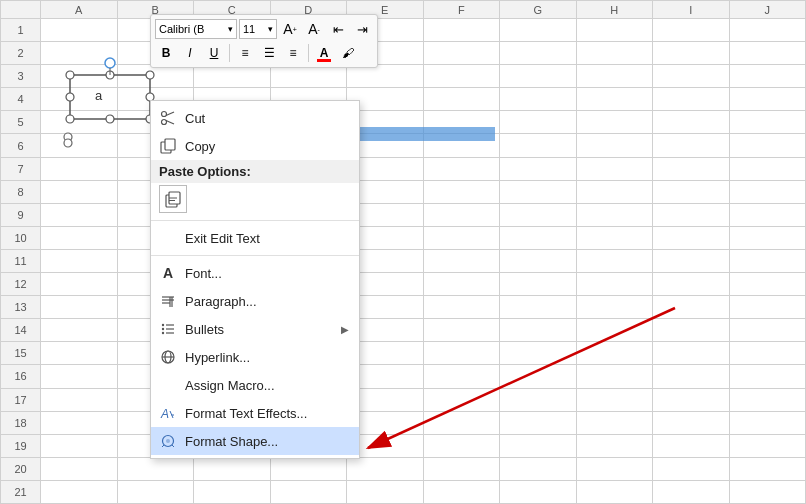 Image resolution: width=806 pixels, height=504 pixels. I want to click on format-shape-icon, so click(168, 441).